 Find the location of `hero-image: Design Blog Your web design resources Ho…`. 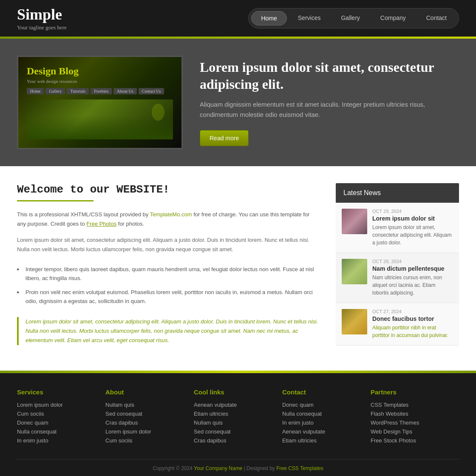

hero-image: Design Blog Your web design resources Ho… is located at coordinates (100, 102).